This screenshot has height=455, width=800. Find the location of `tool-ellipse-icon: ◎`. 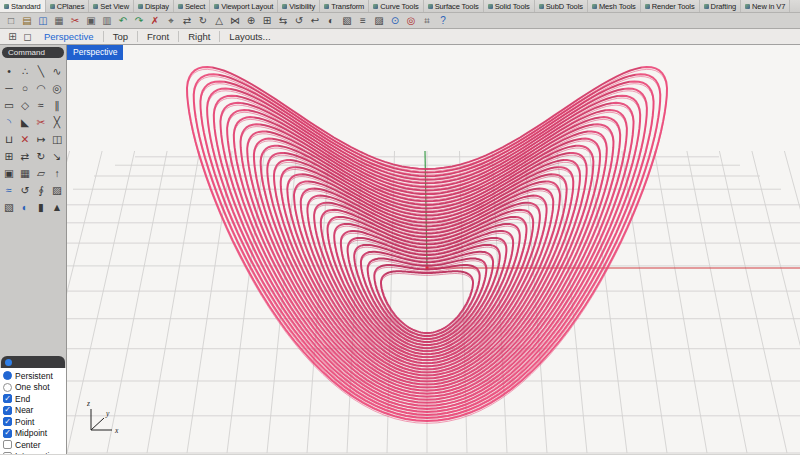

tool-ellipse-icon: ◎ is located at coordinates (57, 88).